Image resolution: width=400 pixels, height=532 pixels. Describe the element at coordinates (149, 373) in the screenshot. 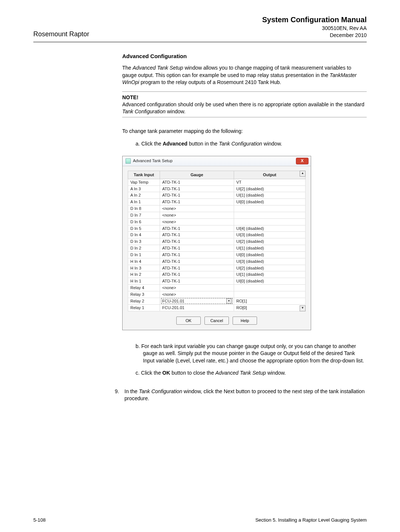

I see `text: c. Click the` at that location.